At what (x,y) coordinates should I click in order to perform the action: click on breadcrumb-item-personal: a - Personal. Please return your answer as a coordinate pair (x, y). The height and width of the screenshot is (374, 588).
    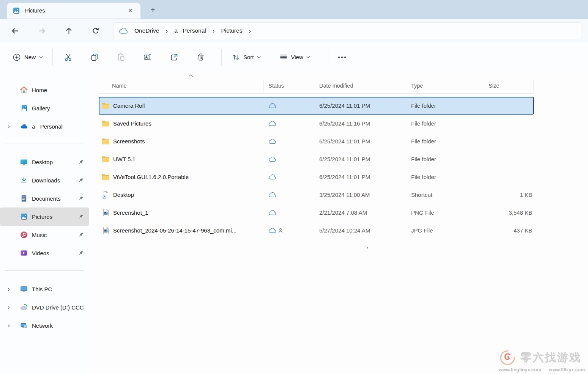
    Looking at the image, I should click on (190, 31).